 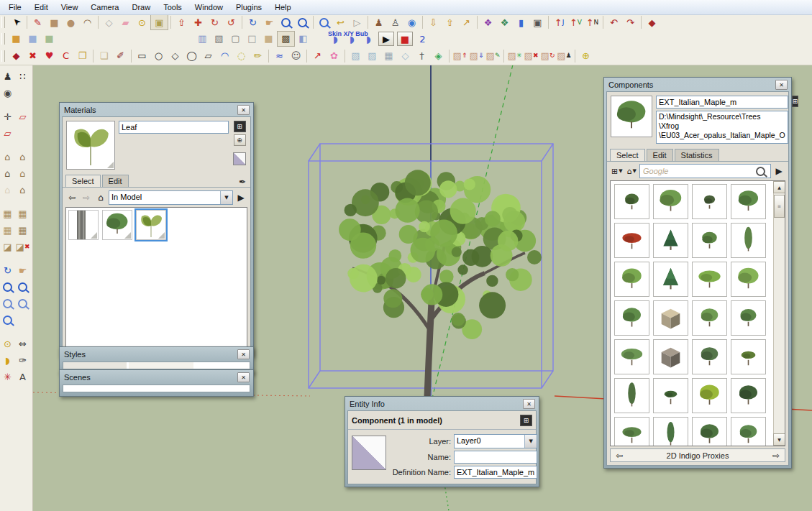 I want to click on scroll-down-icon: ▼, so click(x=780, y=440).